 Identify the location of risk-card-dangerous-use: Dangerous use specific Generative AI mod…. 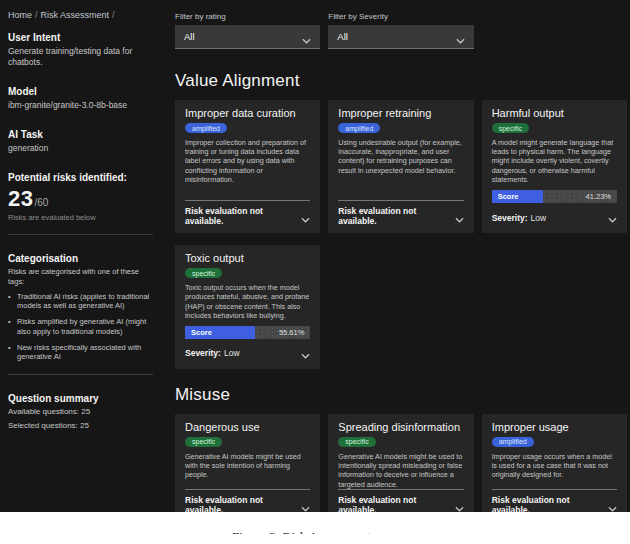
(248, 463).